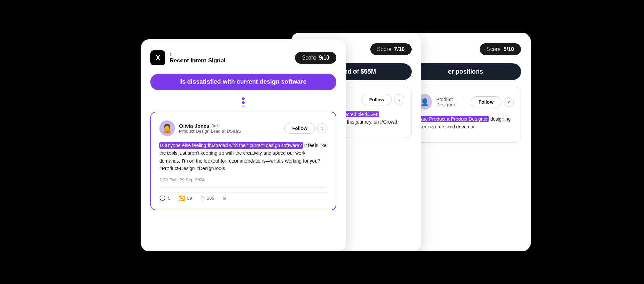 The image size is (644, 284). What do you see at coordinates (466, 115) in the screenshot?
I see `card3-tweet-card: 👤 Product Designer Follow ∨ nate Product…` at bounding box center [466, 115].